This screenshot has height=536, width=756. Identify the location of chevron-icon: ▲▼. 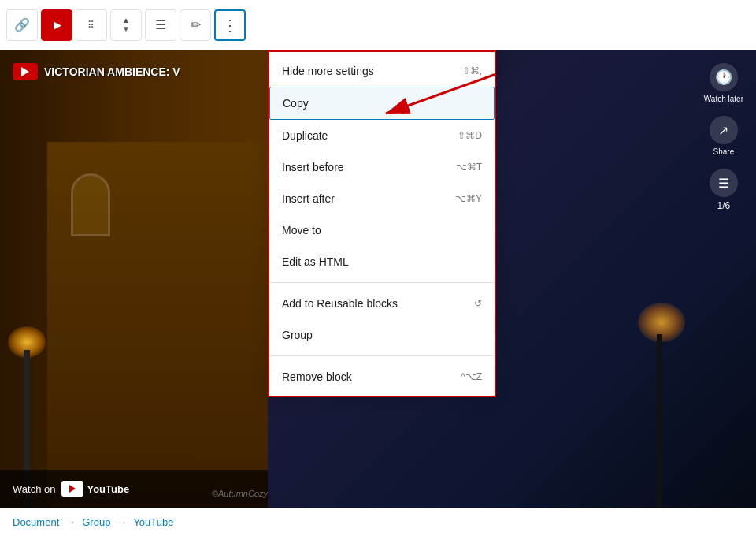
(126, 25).